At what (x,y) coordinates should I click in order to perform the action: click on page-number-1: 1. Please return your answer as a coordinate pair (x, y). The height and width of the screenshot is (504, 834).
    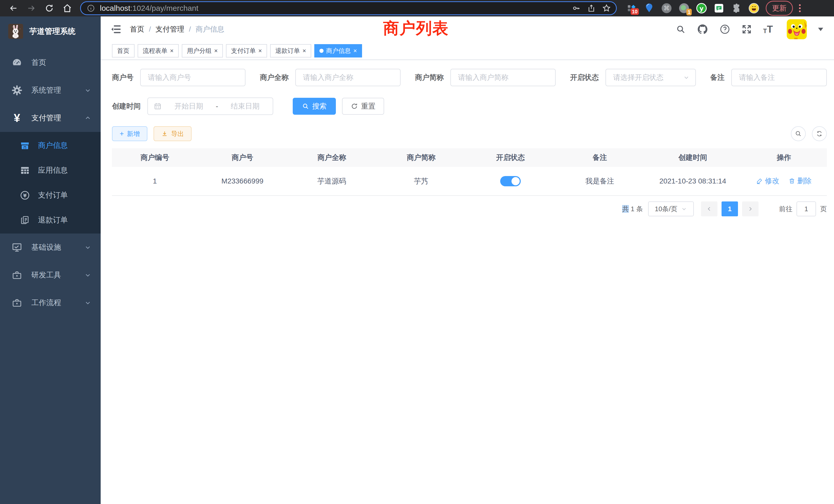
    Looking at the image, I should click on (730, 209).